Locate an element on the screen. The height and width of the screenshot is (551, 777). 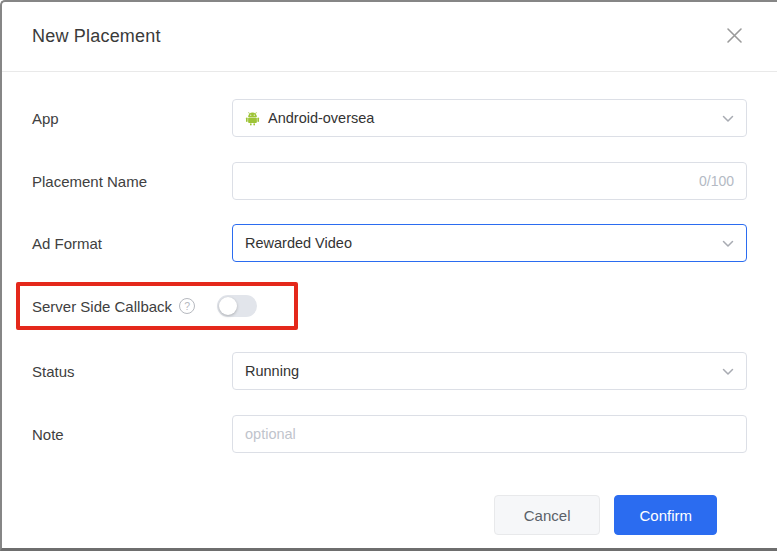
question-help-icon: ? is located at coordinates (187, 306).